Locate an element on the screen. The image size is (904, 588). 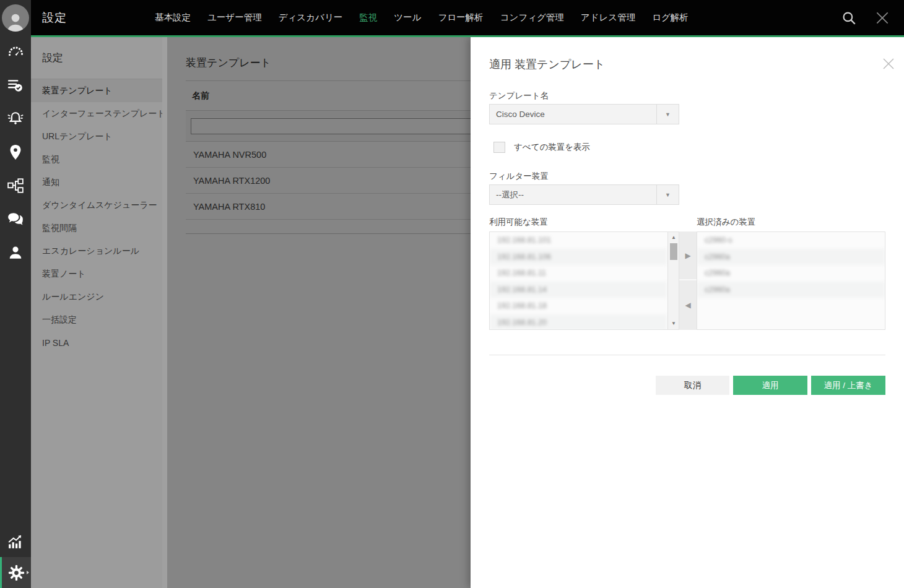
top-nav: 基本設定 ユーザー管理 ディスカバリー 監視 ツール フロー解析 コンフィグ管理… is located at coordinates (422, 17).